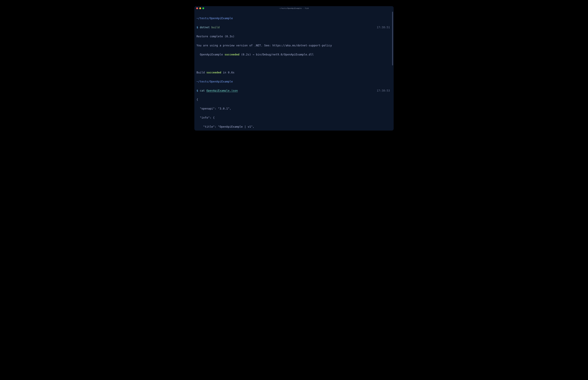 This screenshot has height=380, width=588. Describe the element at coordinates (294, 68) in the screenshot. I see `terminal-window: ~/tests/OpenApiExample - fish ~/tests/Op…` at that location.